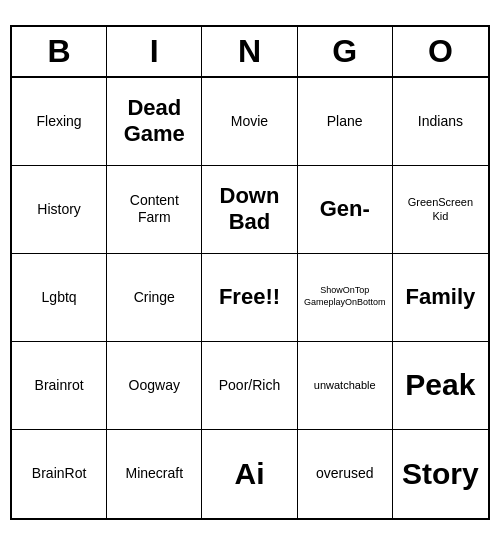 The height and width of the screenshot is (544, 500). Describe the element at coordinates (250, 210) in the screenshot. I see `bingo-cell: Down Bad` at that location.